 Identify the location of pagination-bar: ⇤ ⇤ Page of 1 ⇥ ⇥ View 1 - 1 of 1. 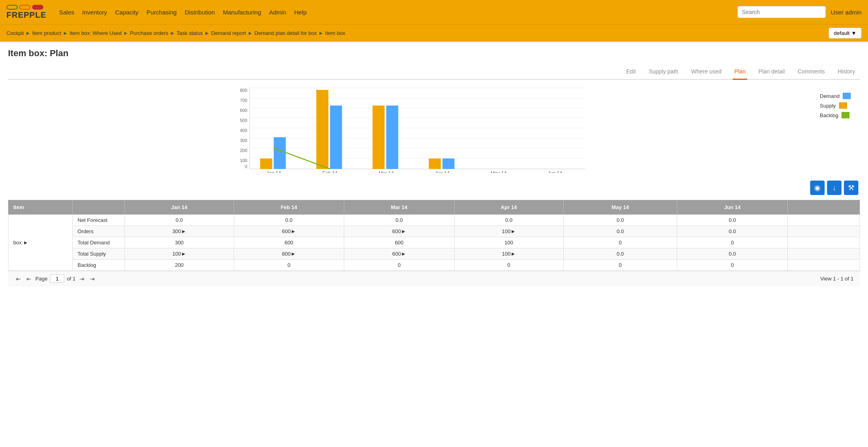
(434, 278).